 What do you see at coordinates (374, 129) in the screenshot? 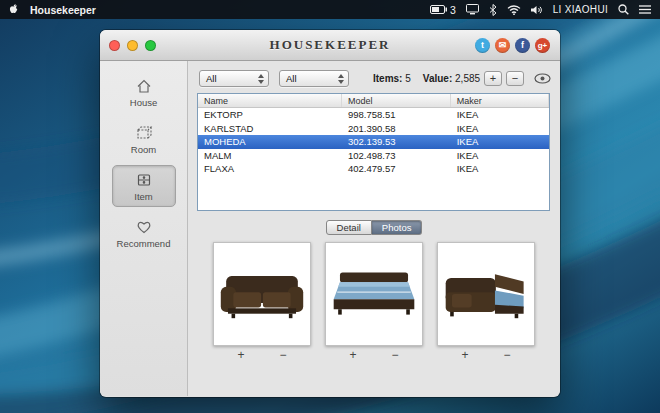
I see `table-row: KARLSTAD 201.390.58 IKEA` at bounding box center [374, 129].